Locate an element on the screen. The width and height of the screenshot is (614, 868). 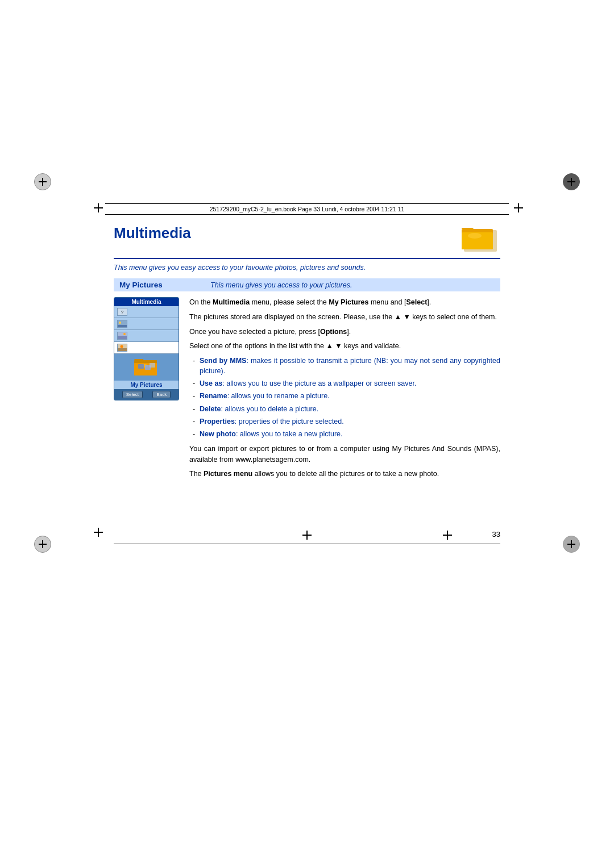
options-list: Send by MMS: makes it possible to transm… is located at coordinates (345, 398).